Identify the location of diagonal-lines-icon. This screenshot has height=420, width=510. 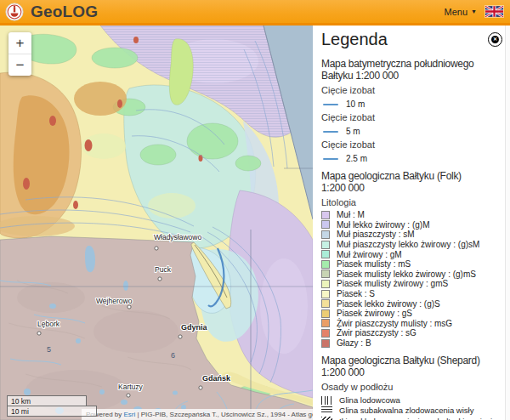
(326, 418).